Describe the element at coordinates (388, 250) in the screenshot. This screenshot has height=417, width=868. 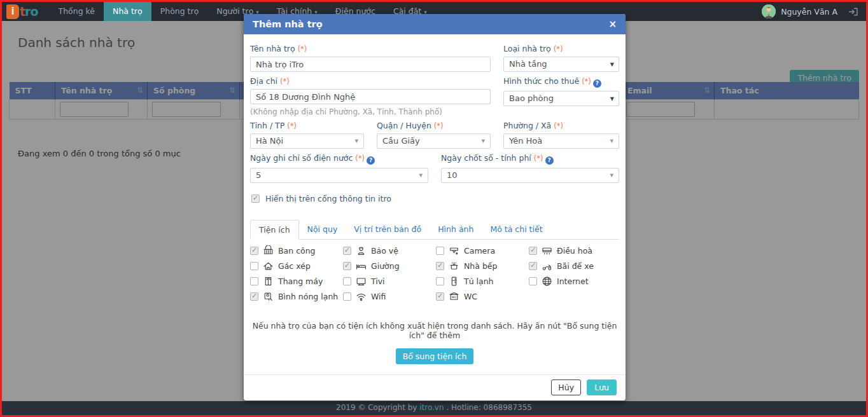
I see `amenity-item-1: Bảo vệ` at that location.